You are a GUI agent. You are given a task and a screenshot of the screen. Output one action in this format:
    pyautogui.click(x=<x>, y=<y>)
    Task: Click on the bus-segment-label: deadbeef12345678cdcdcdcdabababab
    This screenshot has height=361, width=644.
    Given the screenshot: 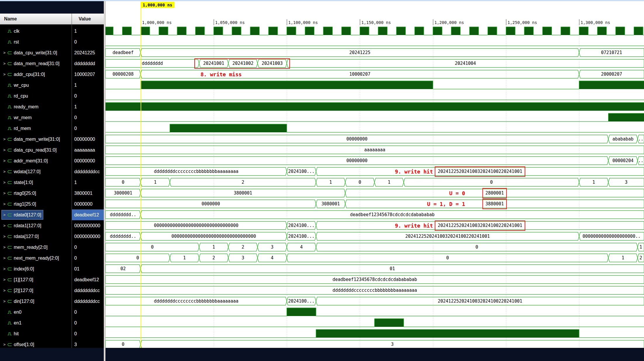 What is the action you would take?
    pyautogui.click(x=392, y=215)
    